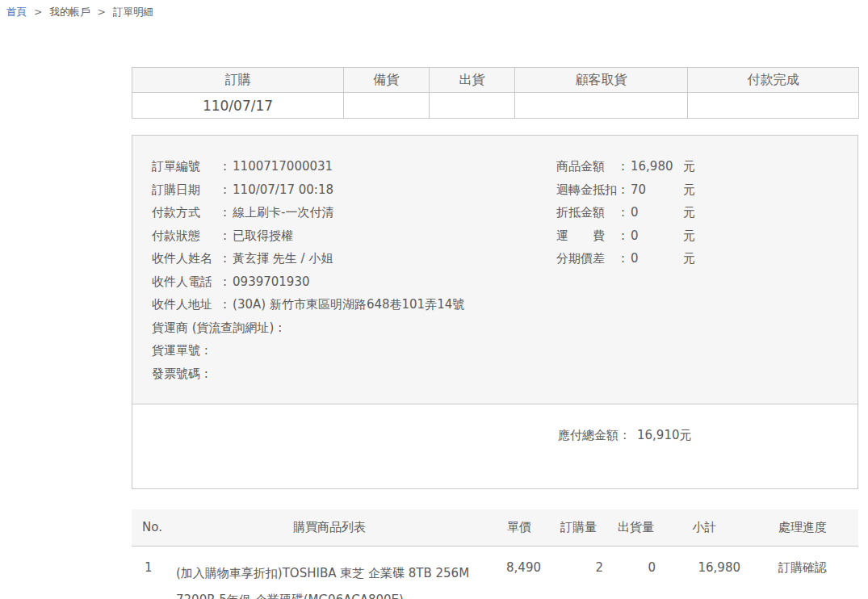 This screenshot has height=599, width=868. I want to click on status-header-ordered: 訂購, so click(238, 81).